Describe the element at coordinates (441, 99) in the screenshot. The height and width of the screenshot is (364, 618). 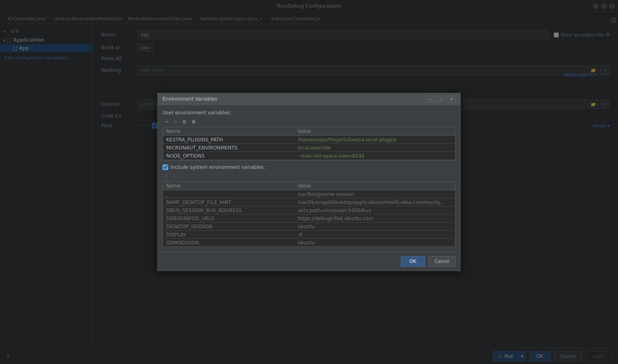
I see `modal-controls: ─ □ ✕` at that location.